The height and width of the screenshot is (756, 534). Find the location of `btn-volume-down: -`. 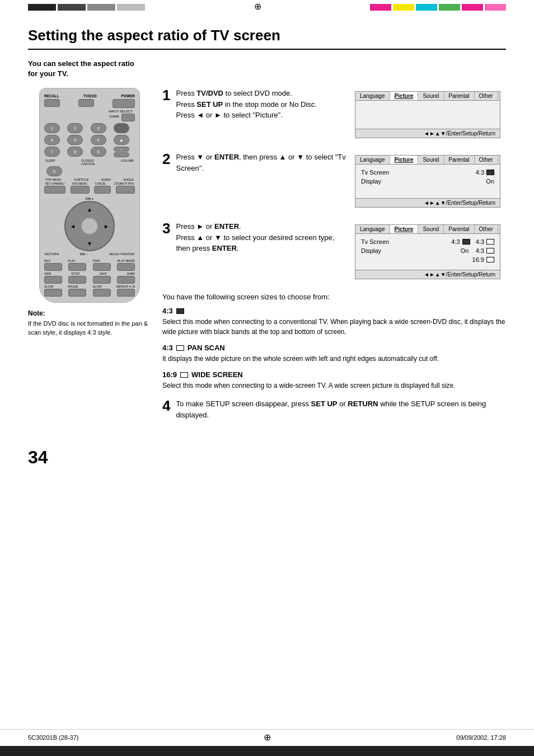

btn-volume-down: - is located at coordinates (121, 154).